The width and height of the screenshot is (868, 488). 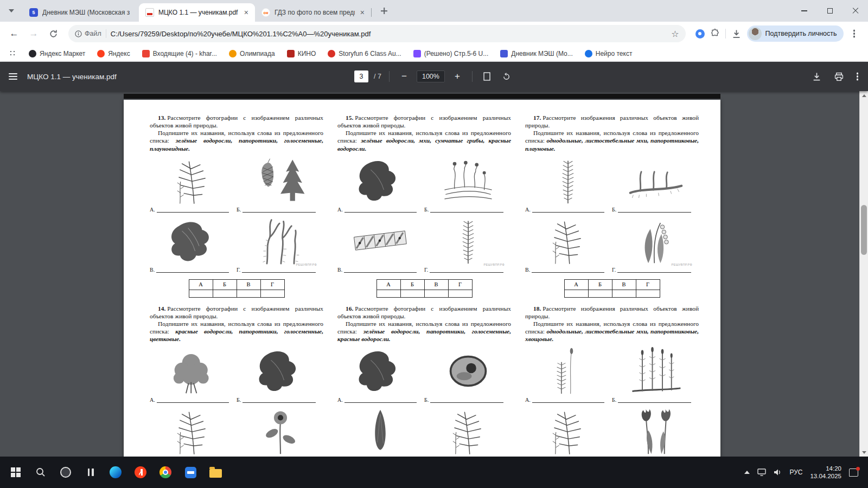 I want to click on zoom-out-button: −, so click(x=404, y=76).